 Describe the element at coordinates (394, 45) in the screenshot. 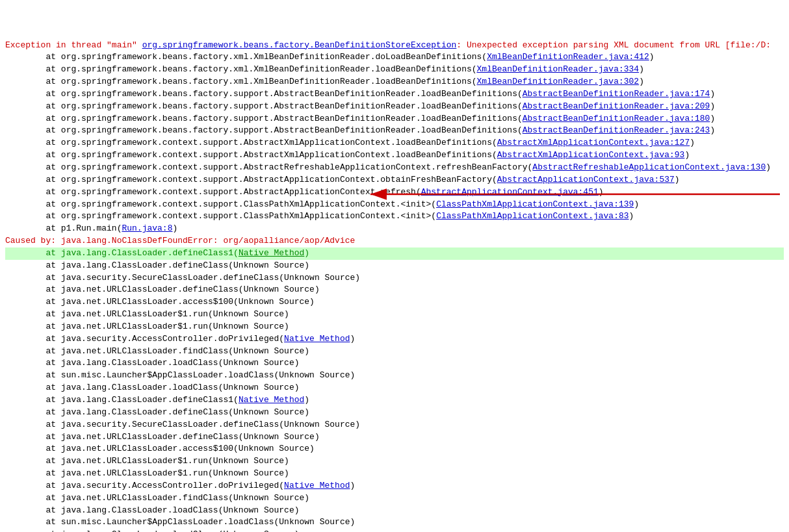

I see `console-line-0: Exception in thread "main" org.springfra…` at that location.